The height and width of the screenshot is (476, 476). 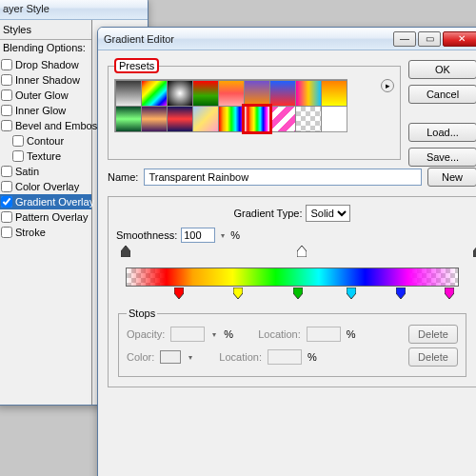 What do you see at coordinates (433, 334) in the screenshot?
I see `delete-opacity-stop-button: Delete` at bounding box center [433, 334].